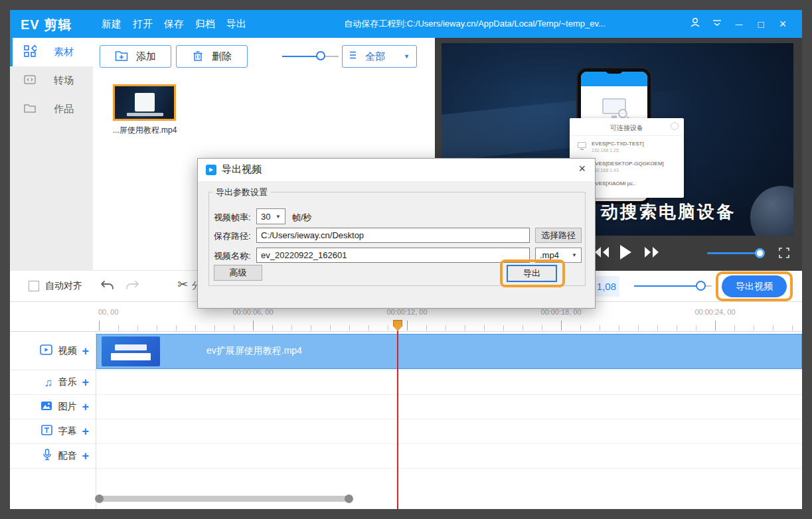  I want to click on maximize-button: □, so click(761, 24).